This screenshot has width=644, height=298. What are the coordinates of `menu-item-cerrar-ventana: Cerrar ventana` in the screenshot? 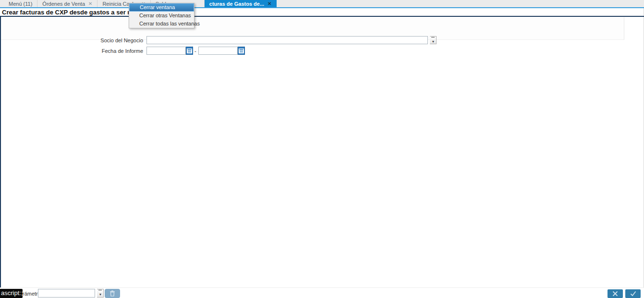 It's located at (161, 8).